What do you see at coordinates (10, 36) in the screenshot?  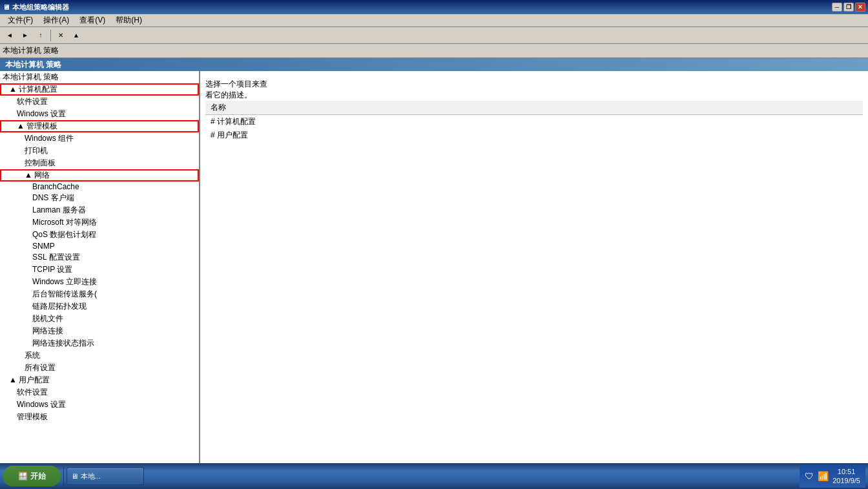 I see `toolbar-back-button: ◄` at bounding box center [10, 36].